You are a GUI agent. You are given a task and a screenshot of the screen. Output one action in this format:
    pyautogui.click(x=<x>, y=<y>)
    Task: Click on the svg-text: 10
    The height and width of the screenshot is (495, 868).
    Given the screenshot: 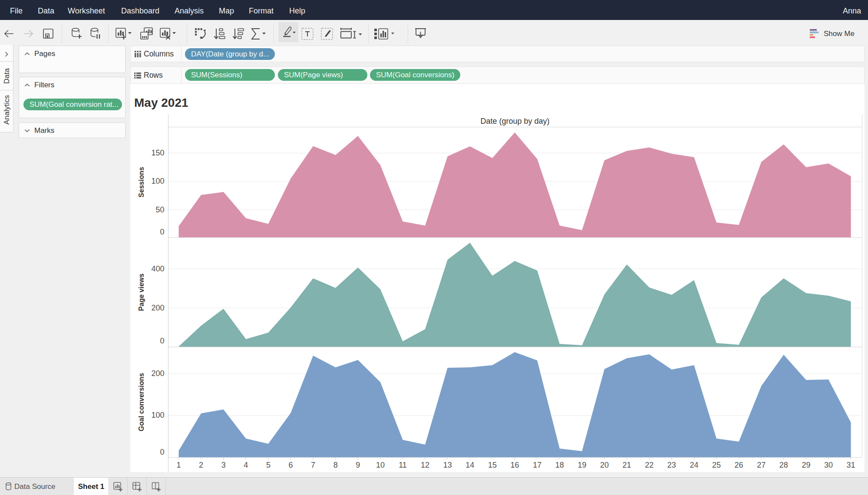 What is the action you would take?
    pyautogui.click(x=380, y=465)
    